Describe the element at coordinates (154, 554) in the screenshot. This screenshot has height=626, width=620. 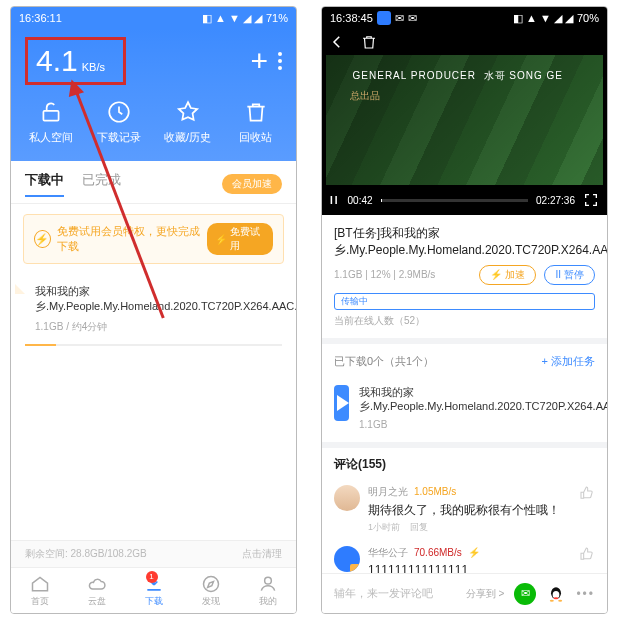
I see `storage-bar: 剩余空间: 28.8GB/108.2GB 点击清理` at that location.